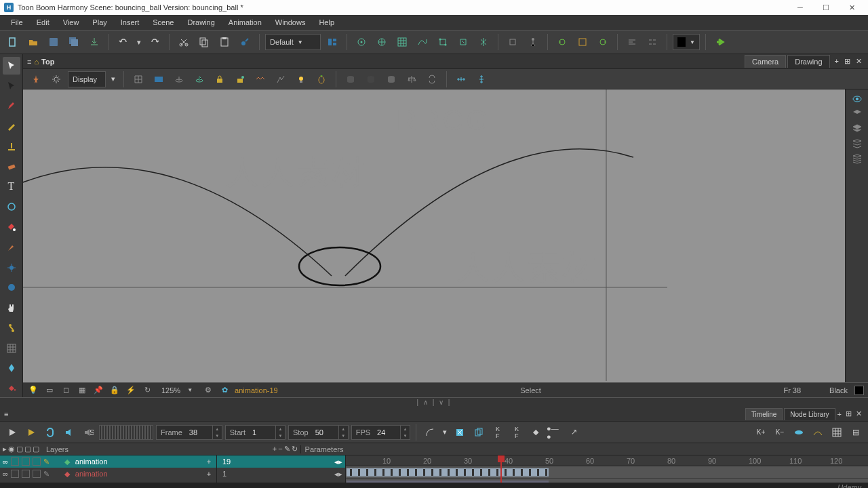  Describe the element at coordinates (240, 79) in the screenshot. I see `lock-all-button` at that location.